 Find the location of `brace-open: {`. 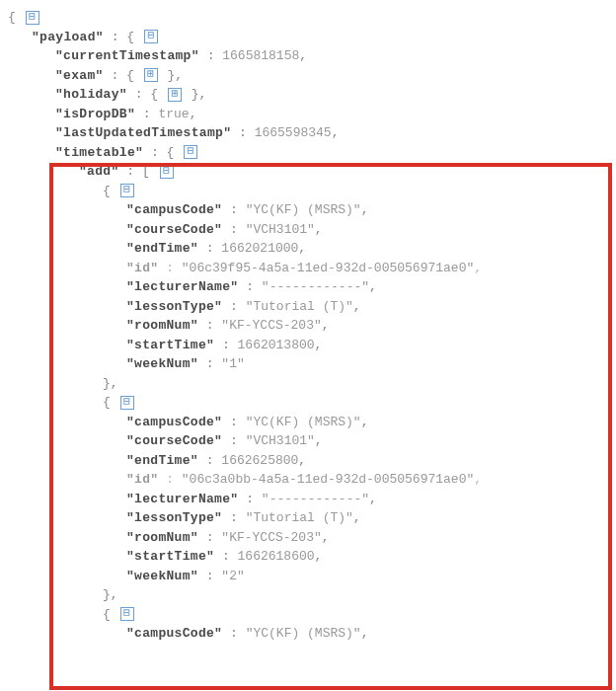

brace-open: { is located at coordinates (12, 18).